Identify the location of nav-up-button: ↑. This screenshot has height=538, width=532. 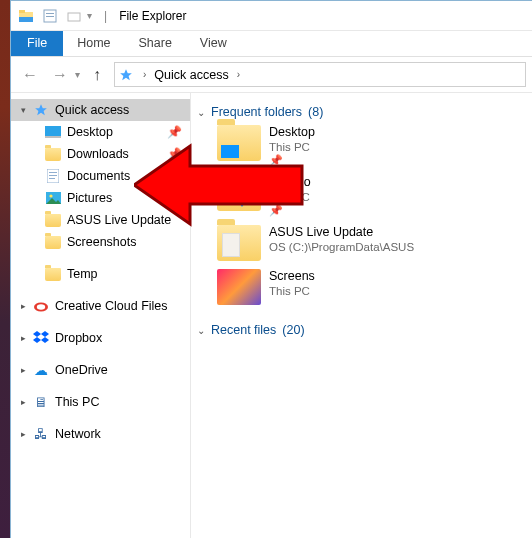
(97, 75).